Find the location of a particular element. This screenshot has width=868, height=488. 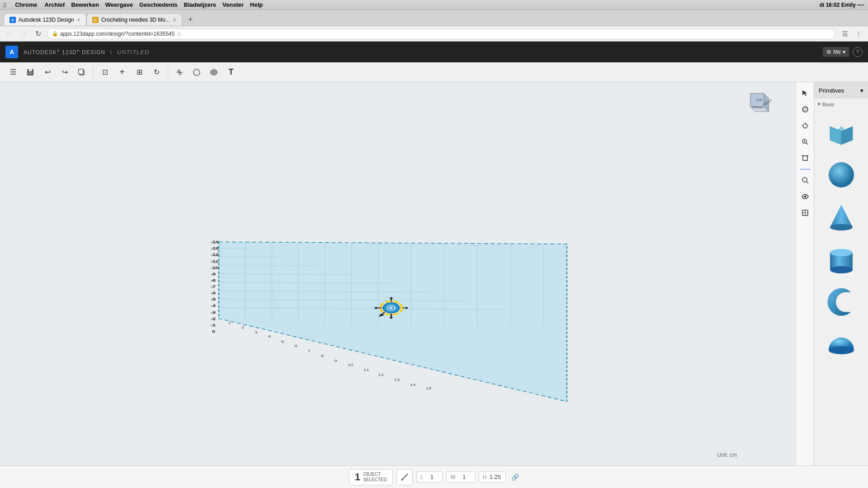

me-button: ⚙ Me ▾ is located at coordinates (836, 52).